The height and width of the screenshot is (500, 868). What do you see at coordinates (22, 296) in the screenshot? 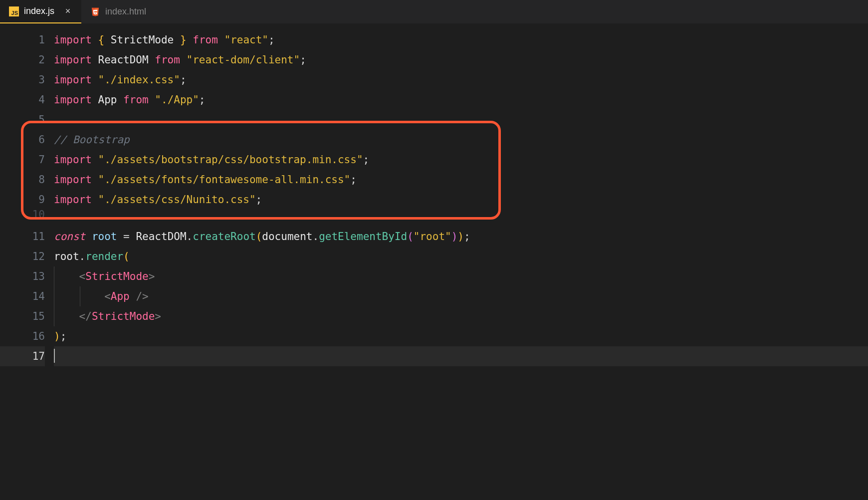
I see `line-number: 14` at bounding box center [22, 296].